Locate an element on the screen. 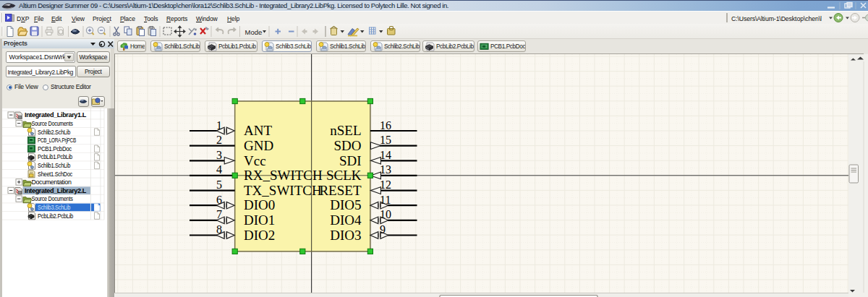 This screenshot has width=868, height=297. svg-text: Integrated_Library1.L is located at coordinates (55, 115).